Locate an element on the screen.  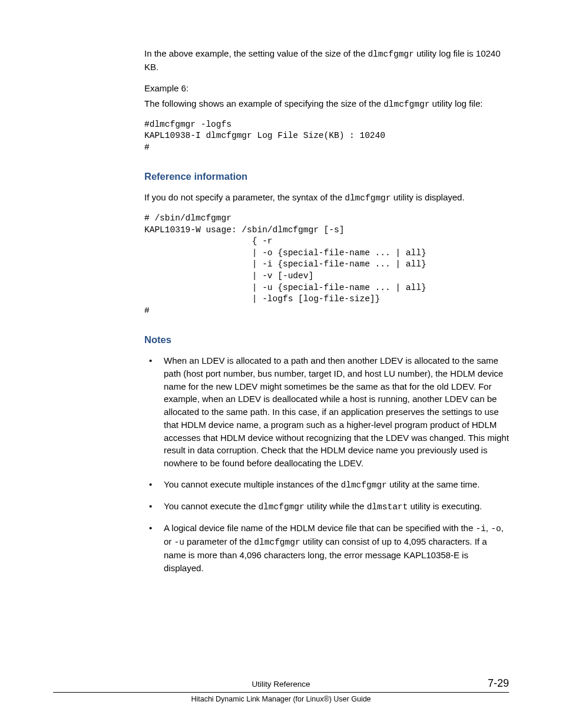
text: You cannot execute multiple instances of… is located at coordinates (252, 485).